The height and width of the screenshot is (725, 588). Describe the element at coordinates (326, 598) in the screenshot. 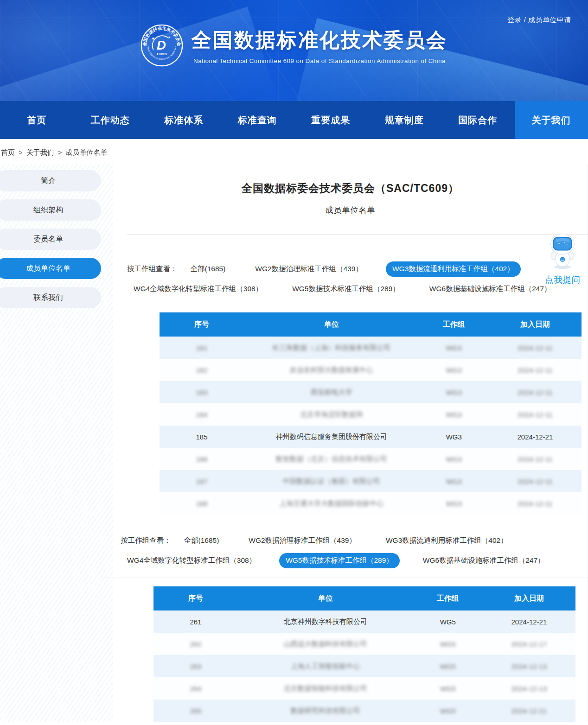

I see `column-header-单位: 单位` at that location.